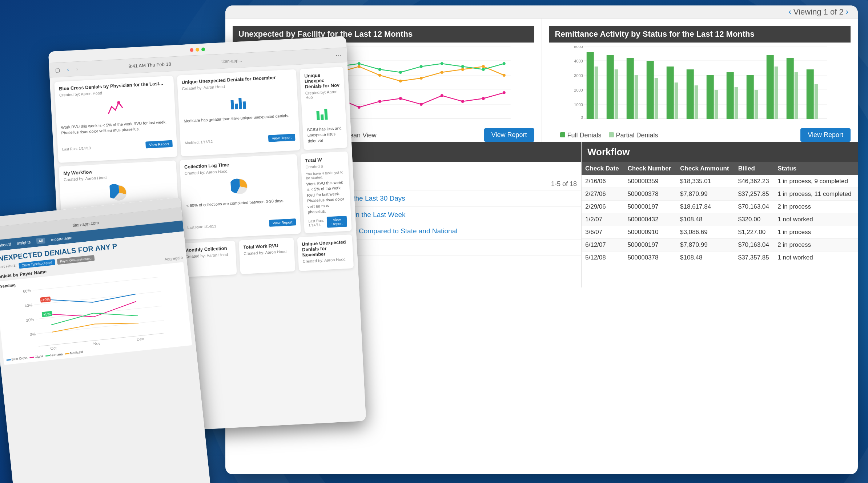  Describe the element at coordinates (159, 145) in the screenshot. I see `card-1-view-btn: View Report` at that location.